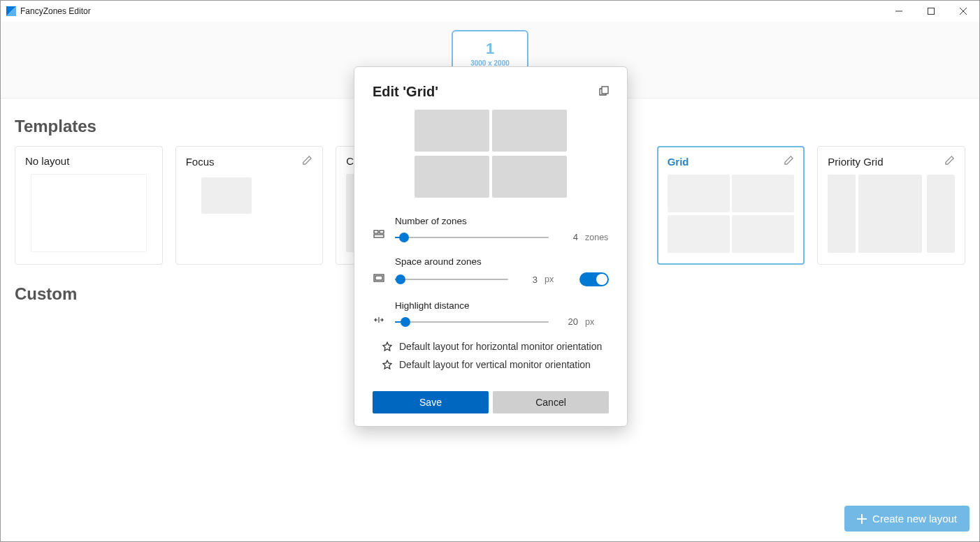 The width and height of the screenshot is (980, 542). I want to click on template-name: No layout, so click(48, 161).